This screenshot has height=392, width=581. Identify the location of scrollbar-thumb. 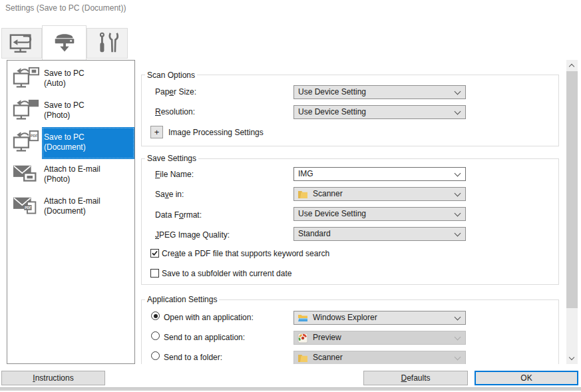
(572, 190).